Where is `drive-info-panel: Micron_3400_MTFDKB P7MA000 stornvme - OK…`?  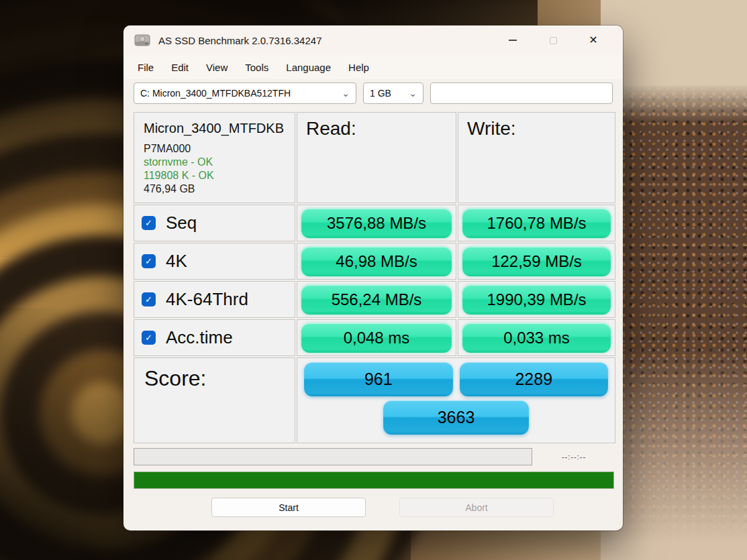 drive-info-panel: Micron_3400_MTFDKB P7MA000 stornvme - OK… is located at coordinates (215, 158).